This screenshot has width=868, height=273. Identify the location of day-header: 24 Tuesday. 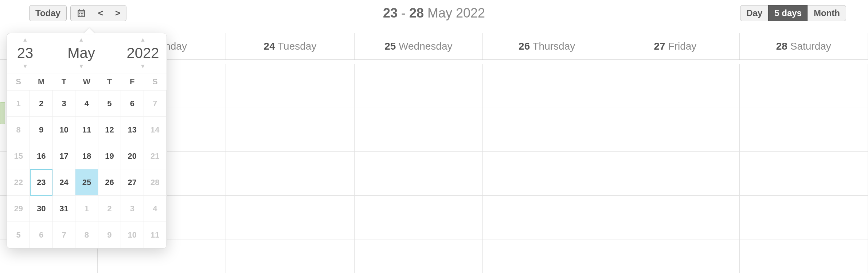
(290, 46).